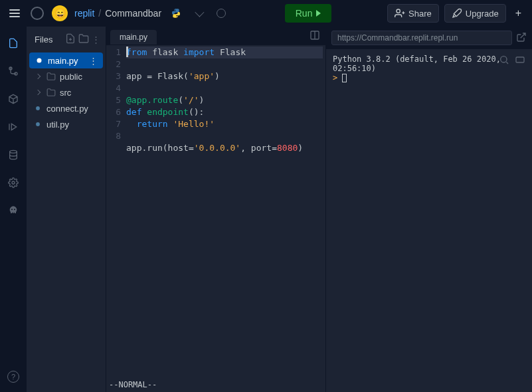 This screenshot has width=532, height=392. What do you see at coordinates (199, 13) in the screenshot?
I see `lang-dropdown-icon` at bounding box center [199, 13].